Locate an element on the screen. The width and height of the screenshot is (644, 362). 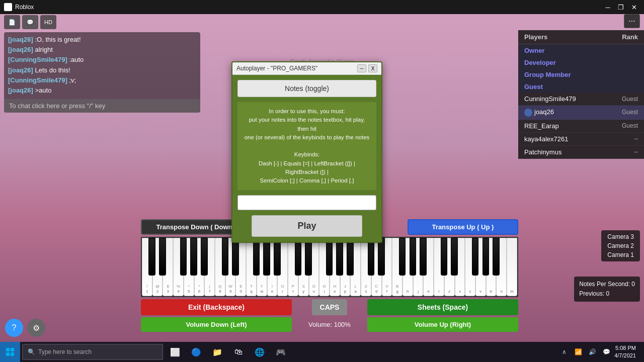
chrome-button: 🌐 is located at coordinates (260, 352).